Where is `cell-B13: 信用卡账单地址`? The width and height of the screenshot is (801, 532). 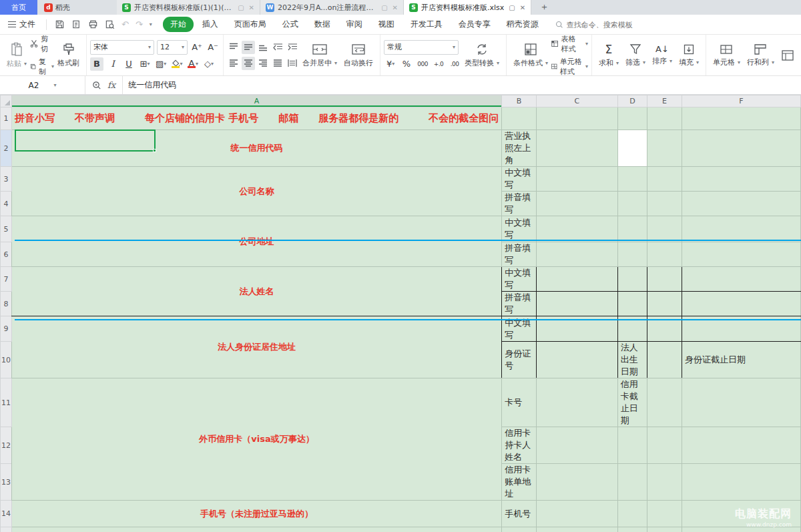
cell-B13: 信用卡账单地址 is located at coordinates (519, 482).